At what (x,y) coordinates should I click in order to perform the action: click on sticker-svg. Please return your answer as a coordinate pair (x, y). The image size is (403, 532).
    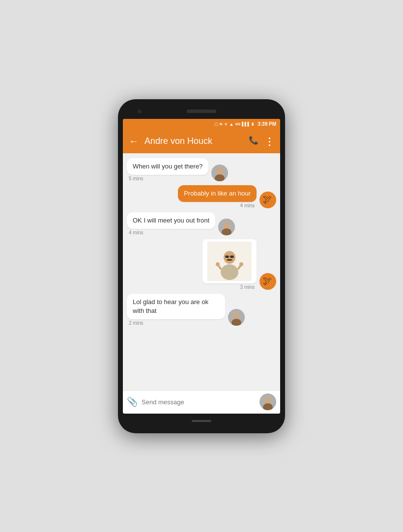
    Looking at the image, I should click on (230, 261).